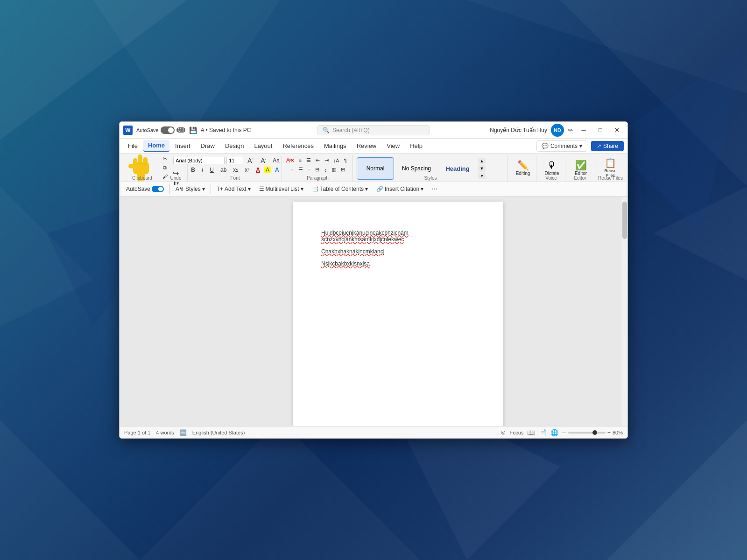 The height and width of the screenshot is (560, 747). I want to click on menu-item-home: Home, so click(156, 146).